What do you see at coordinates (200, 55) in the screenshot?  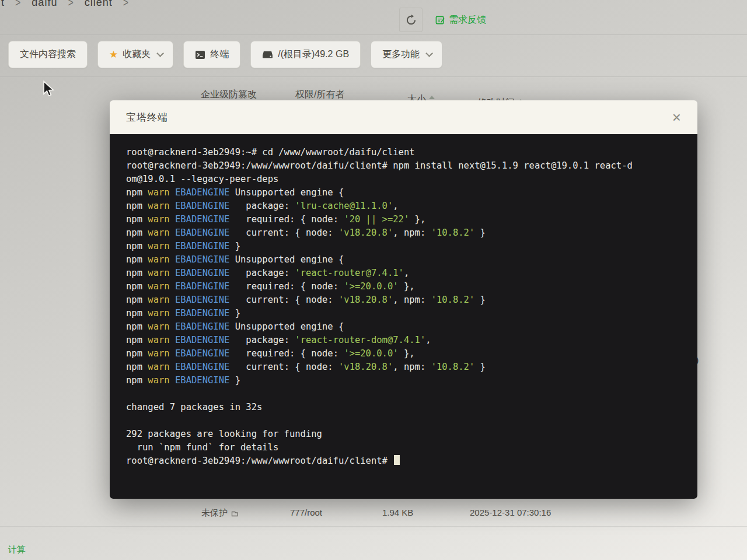 I see `terminal-icon` at bounding box center [200, 55].